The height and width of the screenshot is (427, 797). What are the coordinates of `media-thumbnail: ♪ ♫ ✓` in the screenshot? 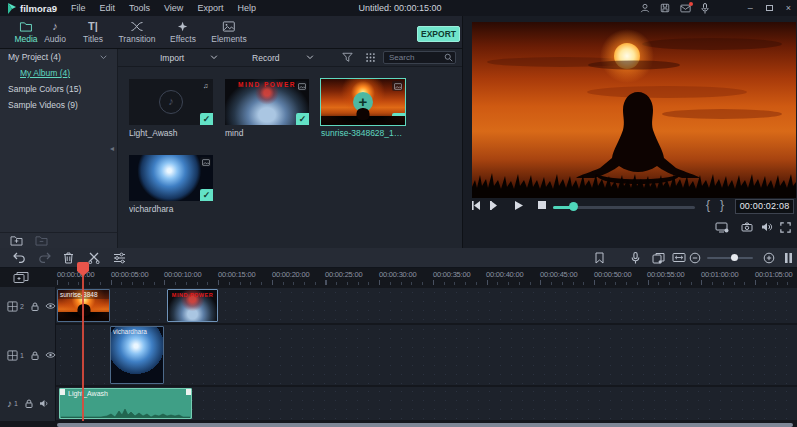 It's located at (171, 102).